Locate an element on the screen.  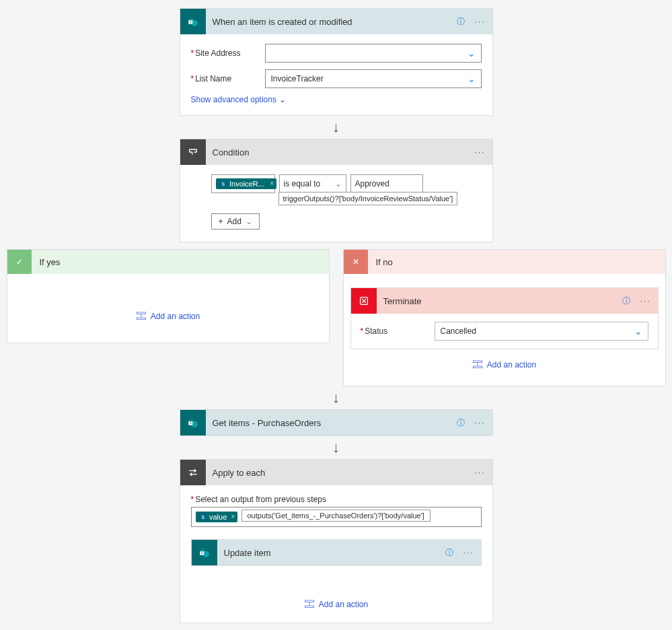
update-item-title: Update item is located at coordinates (335, 553).